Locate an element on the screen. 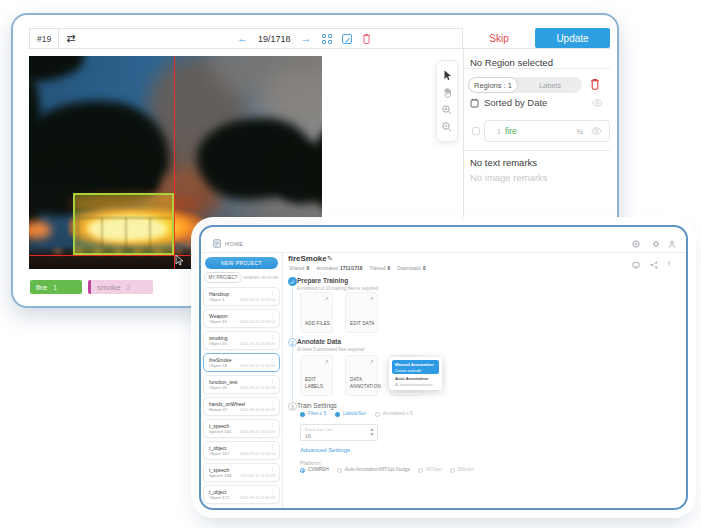 The width and height of the screenshot is (701, 528). project-card-hands-onwheel: hands_onWheel⋮ Motion 672023-08-30 09:41… is located at coordinates (242, 406).